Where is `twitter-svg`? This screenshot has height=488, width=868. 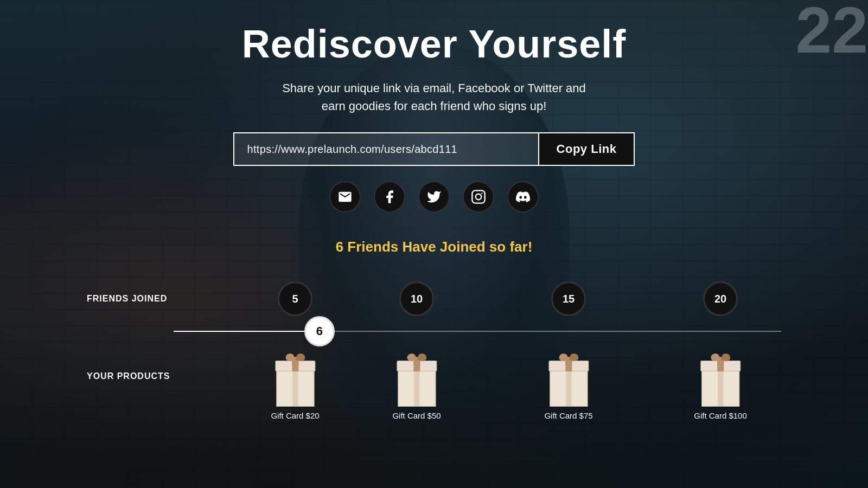 twitter-svg is located at coordinates (434, 197).